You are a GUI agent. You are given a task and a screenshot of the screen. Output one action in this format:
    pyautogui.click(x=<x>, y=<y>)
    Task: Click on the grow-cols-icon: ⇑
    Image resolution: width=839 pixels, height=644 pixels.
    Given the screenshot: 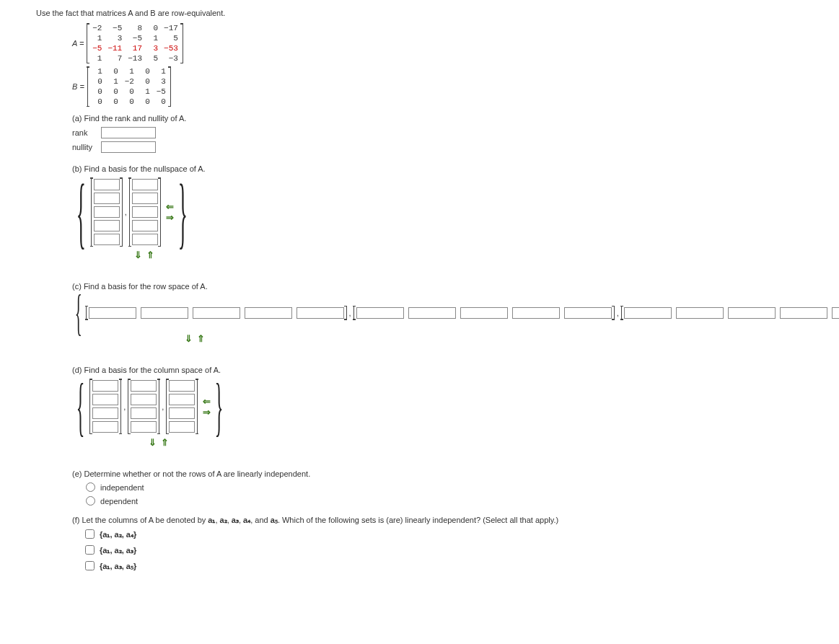 What is the action you would take?
    pyautogui.click(x=201, y=339)
    